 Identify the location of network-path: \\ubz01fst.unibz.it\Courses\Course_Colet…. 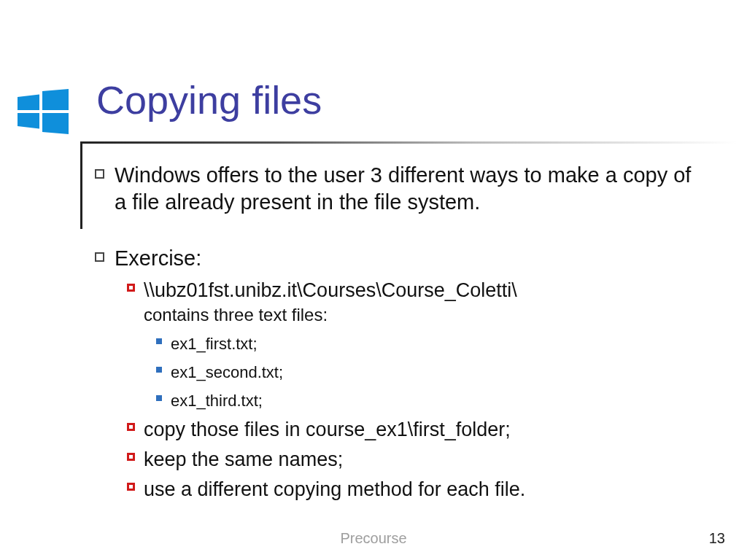
(330, 290).